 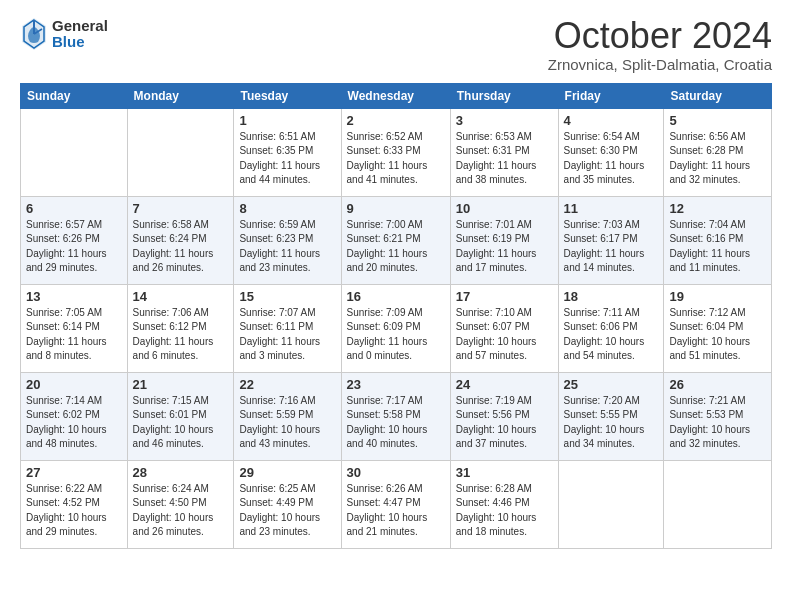 I want to click on day-info: Sunrise: 7:21 AM Sunset: 5:53 PM Dayligh…, so click(x=718, y=423).